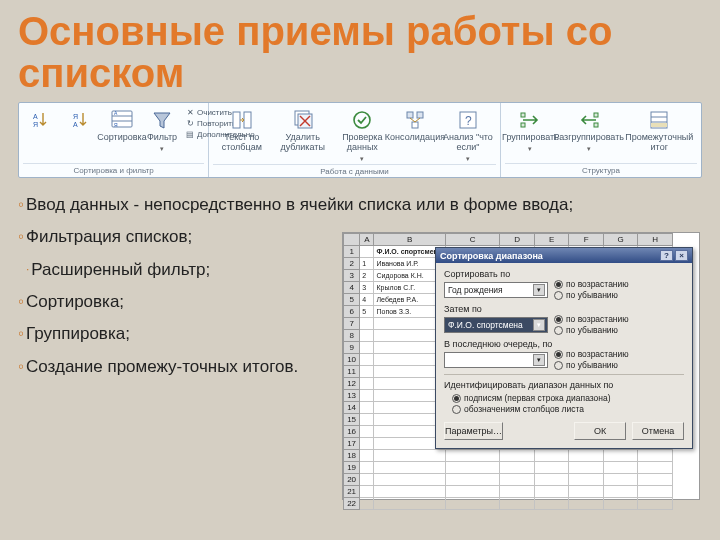 The height and width of the screenshot is (540, 720). Describe the element at coordinates (496, 325) in the screenshot. I see `then-by-combo: Ф.И.О. спортсмена ▾` at that location.